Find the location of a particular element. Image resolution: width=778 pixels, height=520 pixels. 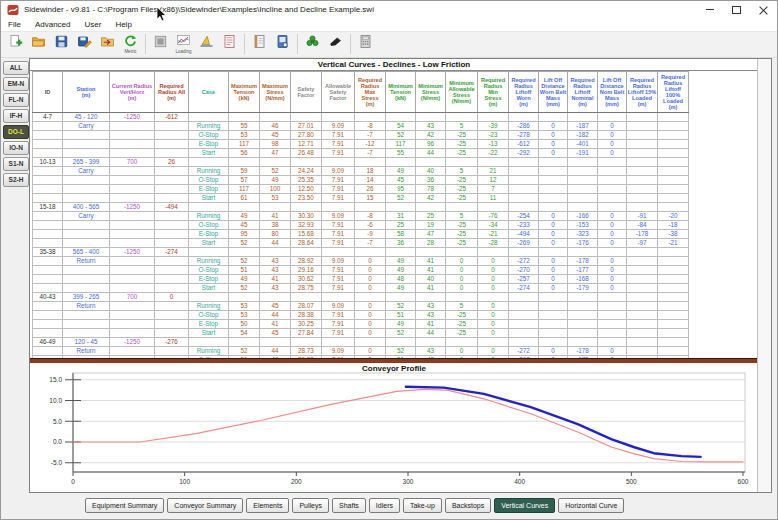

menu-item-advanced: Advanced is located at coordinates (53, 24).